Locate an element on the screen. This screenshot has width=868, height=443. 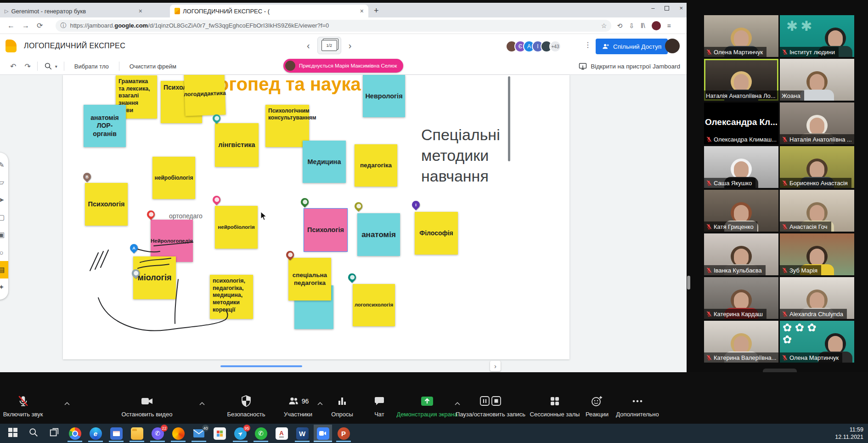
whatsapp-icon: ✆ is located at coordinates (261, 433).